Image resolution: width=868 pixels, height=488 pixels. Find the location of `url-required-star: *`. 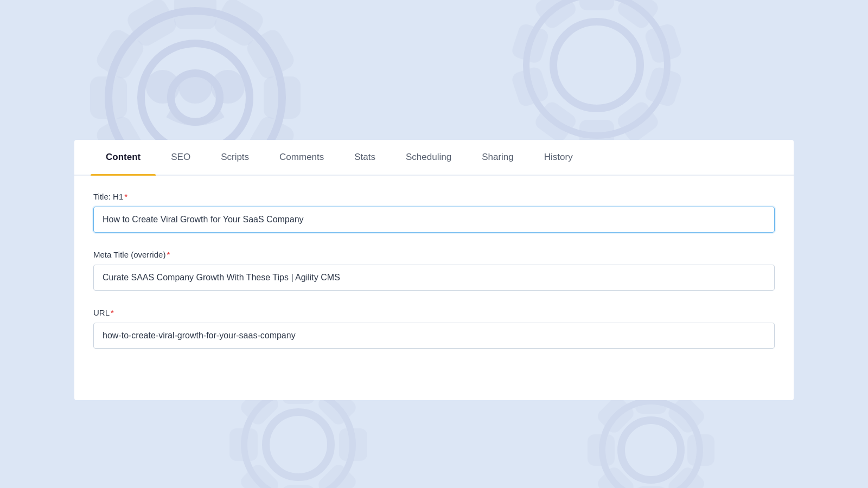

url-required-star: * is located at coordinates (112, 312).